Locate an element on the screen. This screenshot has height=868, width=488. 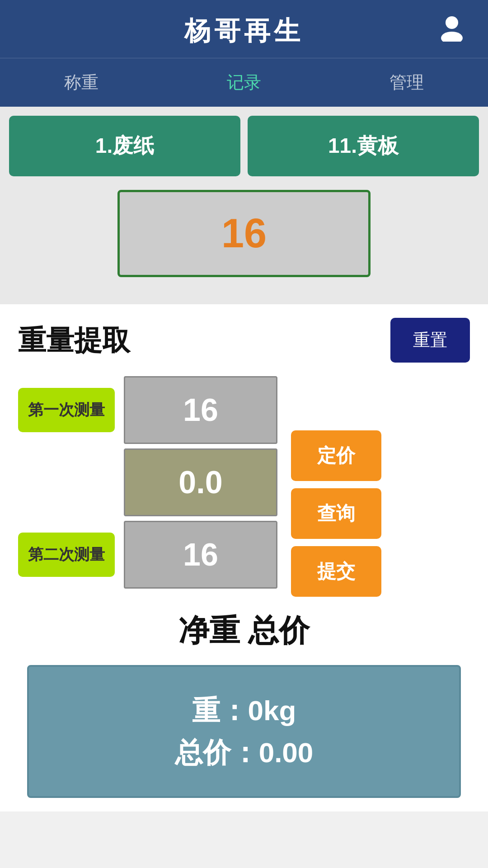
reset-button: 重置 is located at coordinates (430, 340).